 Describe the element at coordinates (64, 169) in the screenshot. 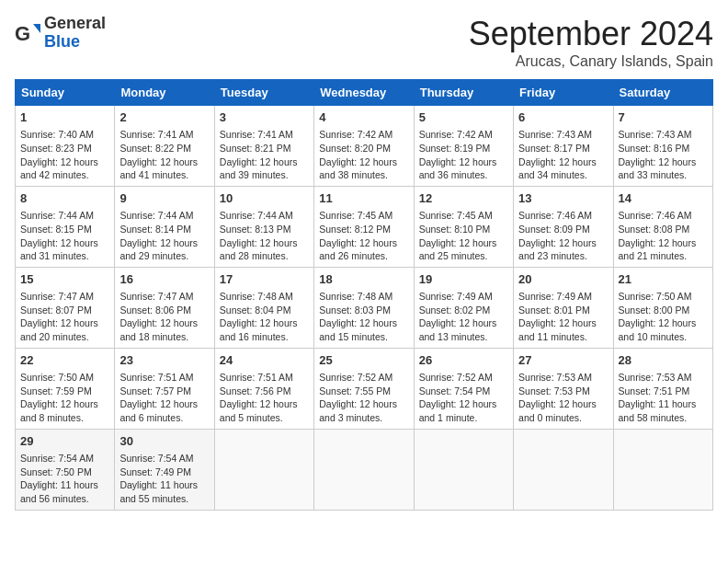

I see `day-info: Daylight: 12 hours and 42 minutes.` at that location.